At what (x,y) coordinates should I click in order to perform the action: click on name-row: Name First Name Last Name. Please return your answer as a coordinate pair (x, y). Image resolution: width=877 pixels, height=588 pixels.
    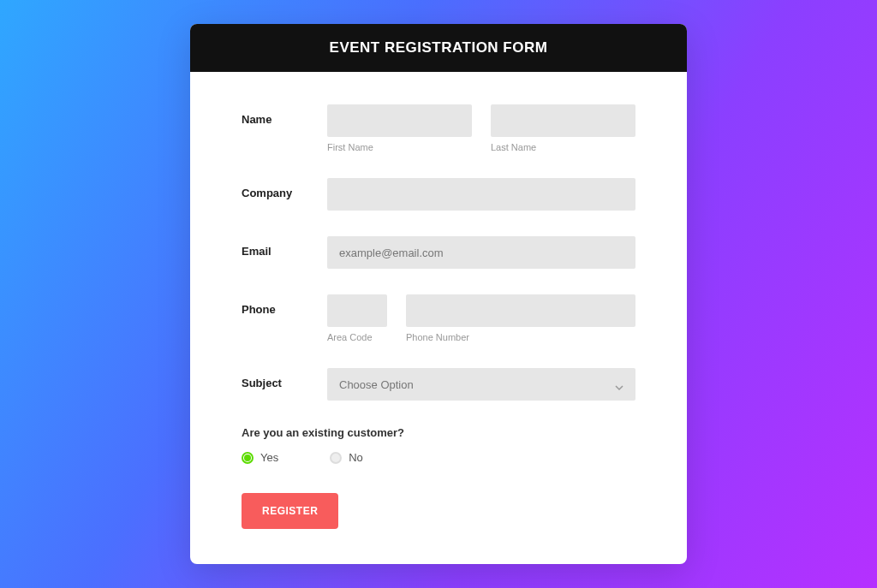
    Looking at the image, I should click on (438, 128).